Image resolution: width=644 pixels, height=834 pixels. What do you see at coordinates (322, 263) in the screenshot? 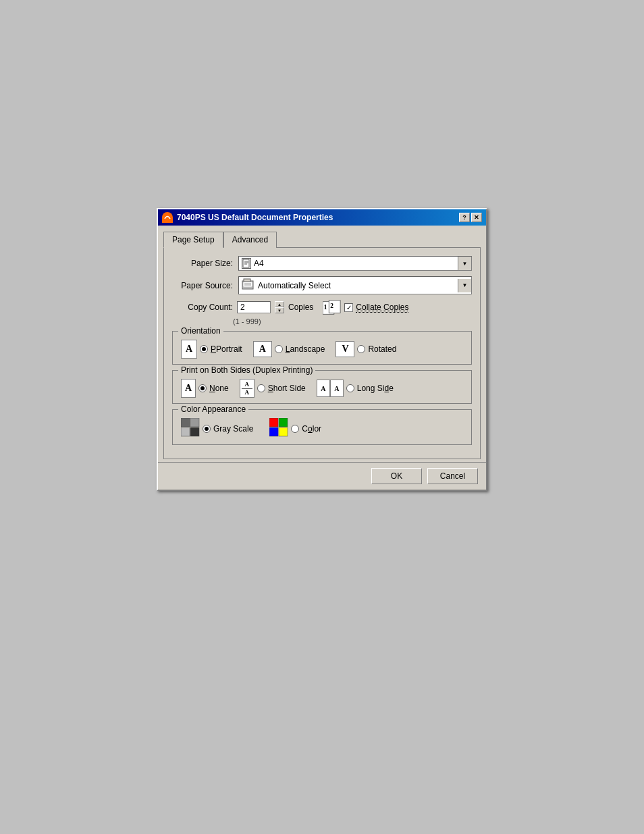
I see `paper-size-row: Paper Size: A4 ▼` at bounding box center [322, 263].